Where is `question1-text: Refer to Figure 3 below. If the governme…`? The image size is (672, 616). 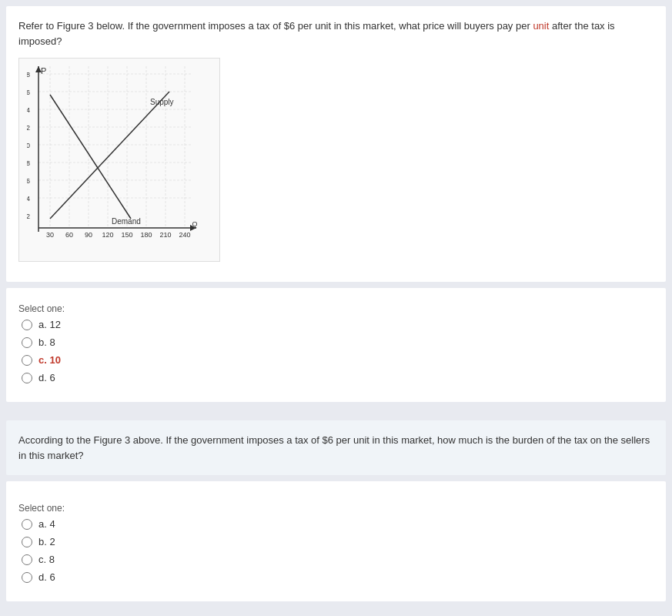
question1-text: Refer to Figure 3 below. If the governme… is located at coordinates (336, 34).